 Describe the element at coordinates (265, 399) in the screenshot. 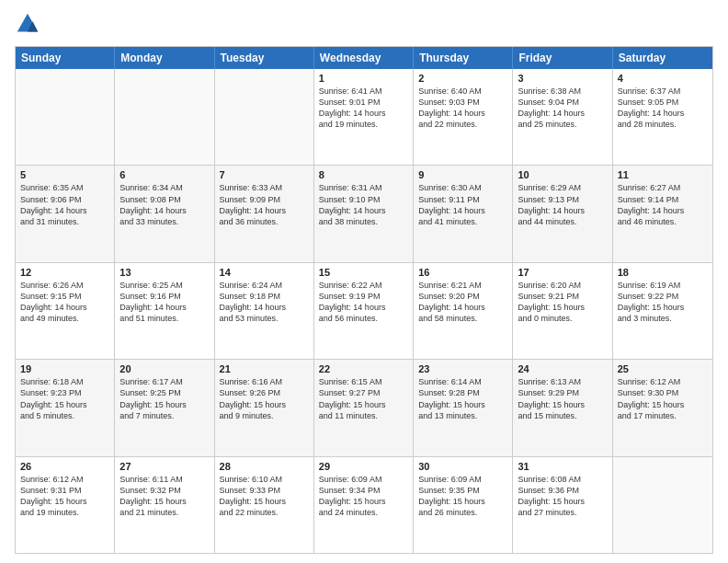

I see `day-info: Sunrise: 6:16 AM Sunset: 9:26 PM Dayligh…` at that location.